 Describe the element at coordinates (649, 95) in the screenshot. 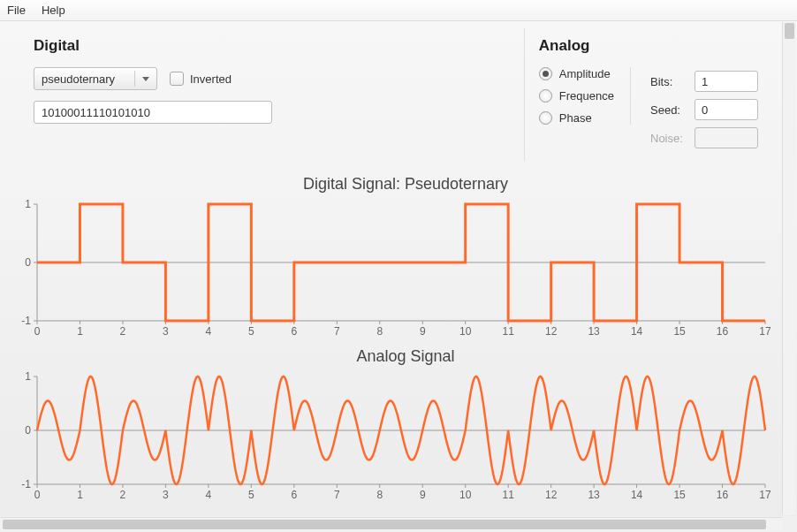

I see `analog-panel: Analog Amplitude Frequence Phase` at that location.